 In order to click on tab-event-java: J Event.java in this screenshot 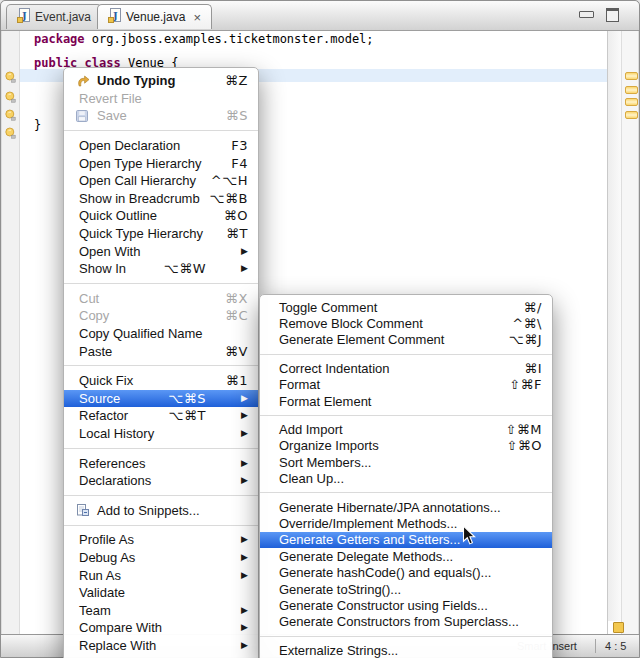, I will do `click(54, 16)`.